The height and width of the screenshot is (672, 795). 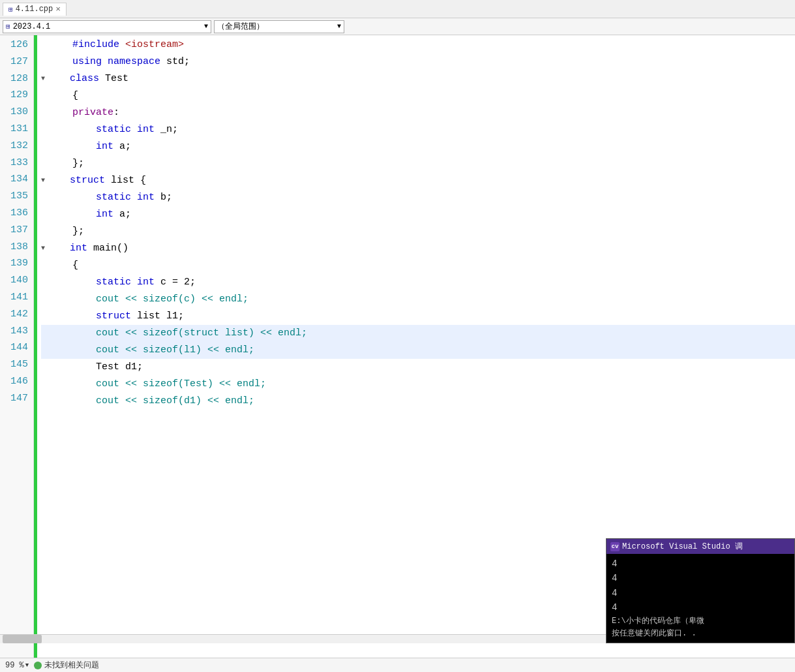 I want to click on code-token: :, so click(x=116, y=113).